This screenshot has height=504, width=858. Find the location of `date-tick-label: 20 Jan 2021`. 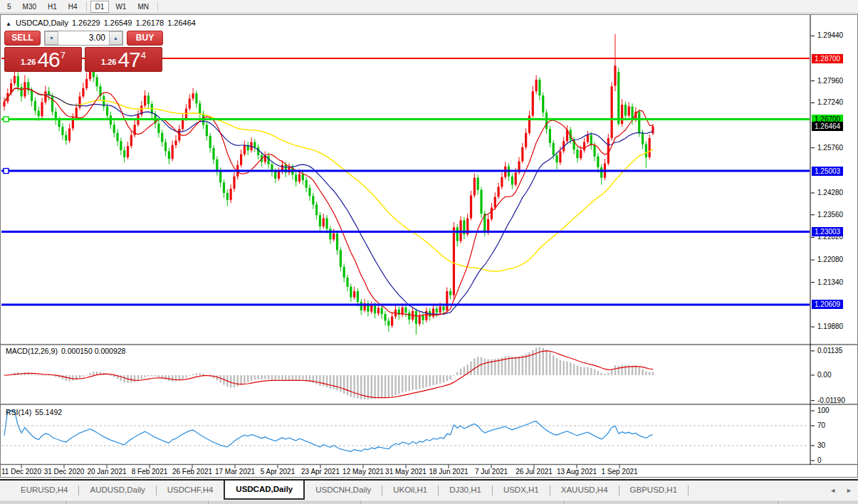

date-tick-label: 20 Jan 2021 is located at coordinates (107, 471).